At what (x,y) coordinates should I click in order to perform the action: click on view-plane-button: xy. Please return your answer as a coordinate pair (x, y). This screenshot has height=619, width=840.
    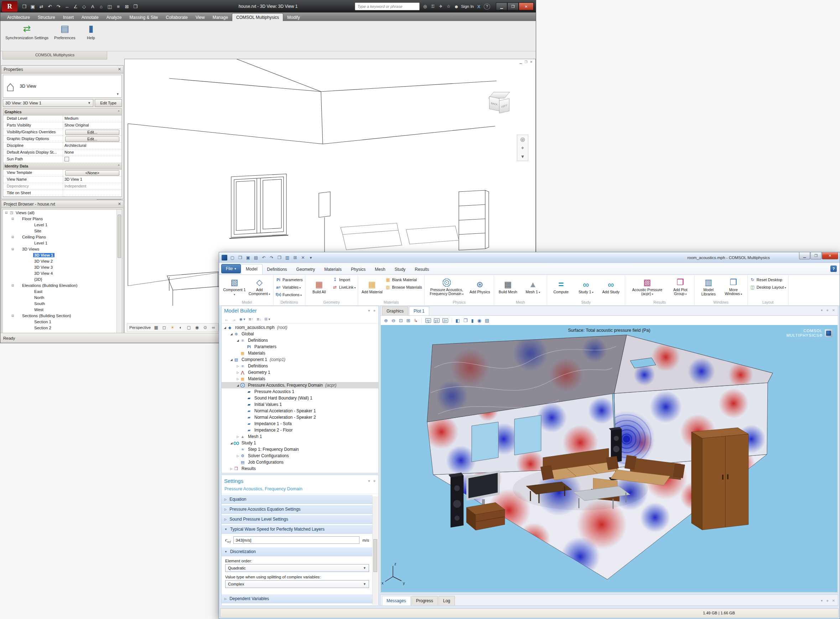
    Looking at the image, I should click on (428, 321).